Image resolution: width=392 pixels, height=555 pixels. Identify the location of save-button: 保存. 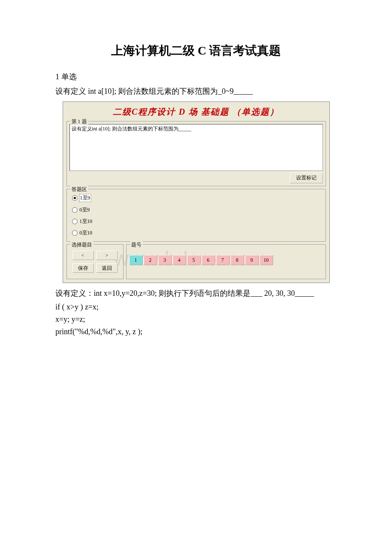
(83, 268).